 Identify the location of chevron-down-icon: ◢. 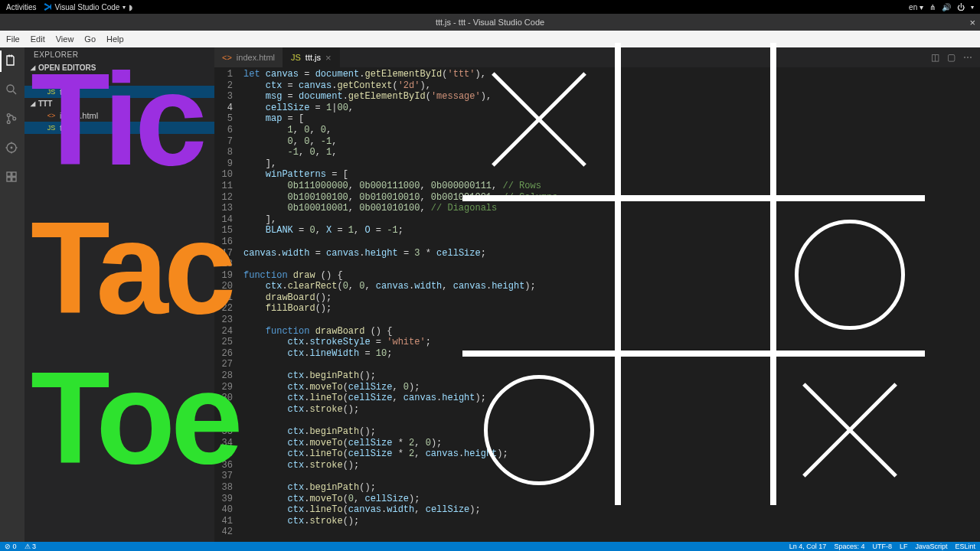
(33, 67).